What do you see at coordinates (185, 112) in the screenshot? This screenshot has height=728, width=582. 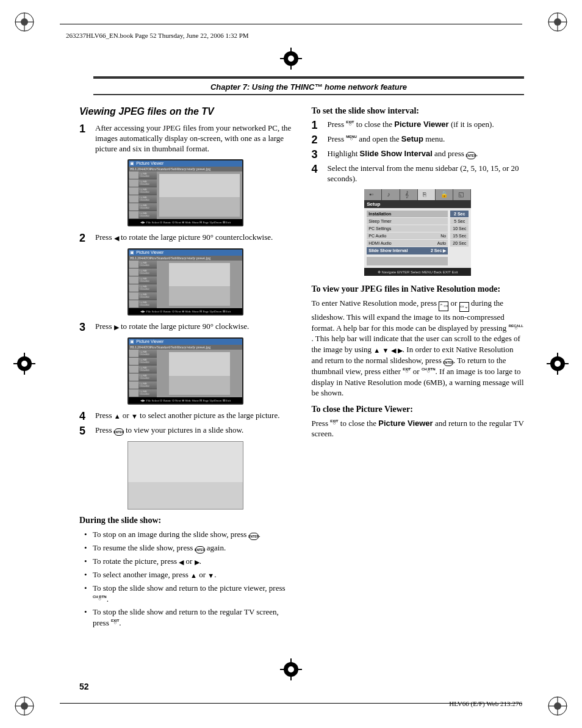 I see `section-heading: Viewing JPEG files on the TV` at bounding box center [185, 112].